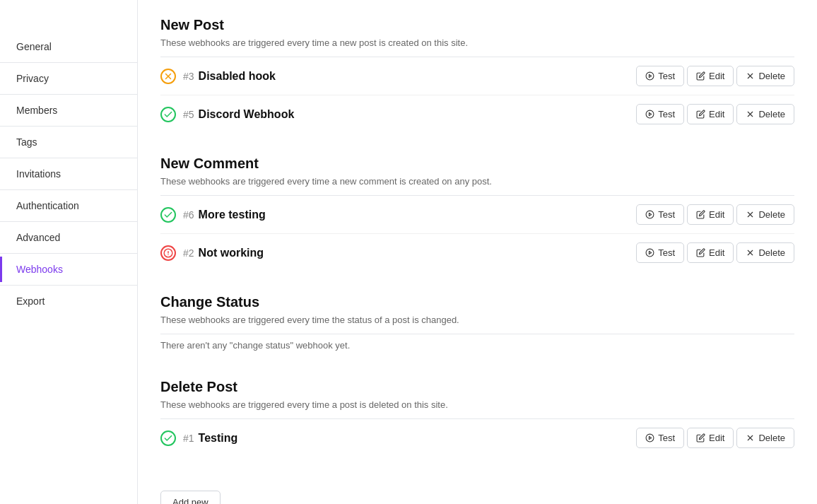  What do you see at coordinates (478, 25) in the screenshot?
I see `section-title: New Post` at bounding box center [478, 25].